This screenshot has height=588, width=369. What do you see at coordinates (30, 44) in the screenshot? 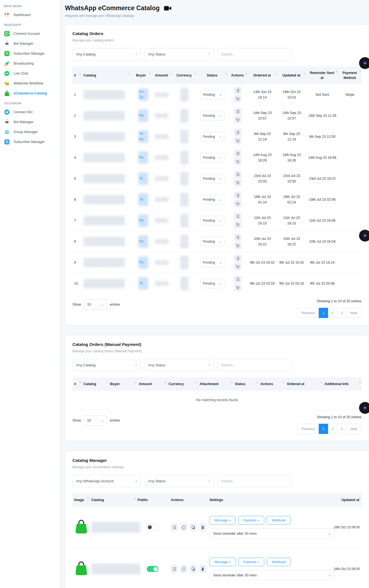
I see `sidebar-item-bot-manager-whatsapp: Bot Manager` at bounding box center [30, 44].